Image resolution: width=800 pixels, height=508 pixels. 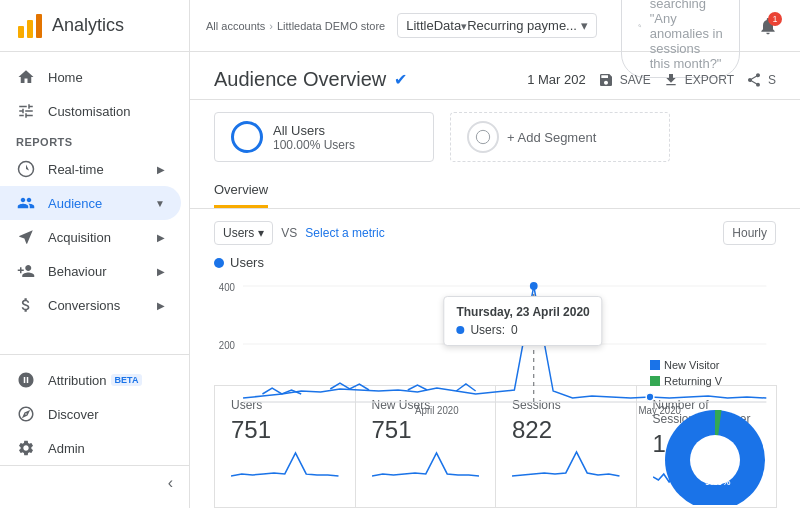 What do you see at coordinates (495, 192) in the screenshot?
I see `tab-row: Overview` at bounding box center [495, 192].